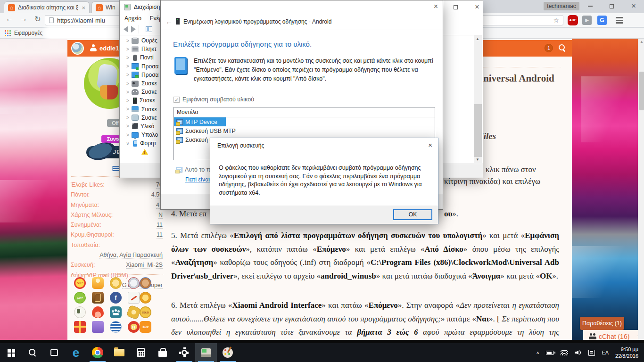 The width and height of the screenshot is (644, 362). I want to click on compatible-hardware-checkbox: ✓ Εμφάνιση συμβατού υλικού, so click(214, 99).